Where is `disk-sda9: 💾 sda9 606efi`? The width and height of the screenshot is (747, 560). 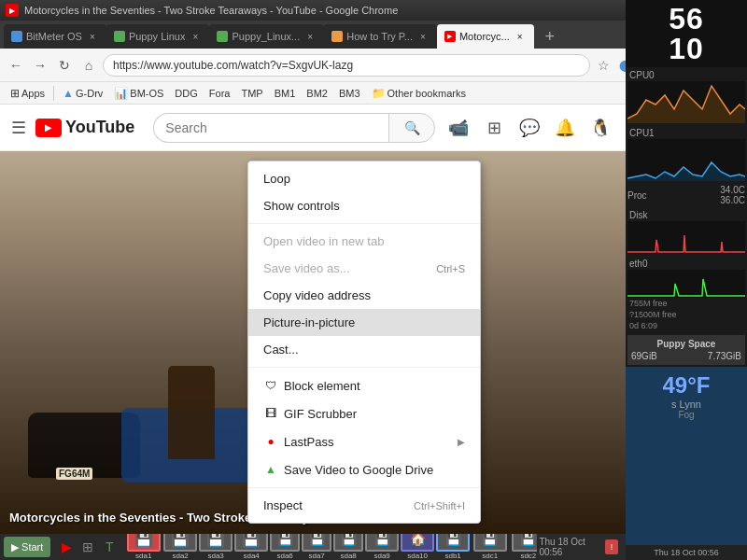 disk-sda9: 💾 sda9 606efi is located at coordinates (382, 547).